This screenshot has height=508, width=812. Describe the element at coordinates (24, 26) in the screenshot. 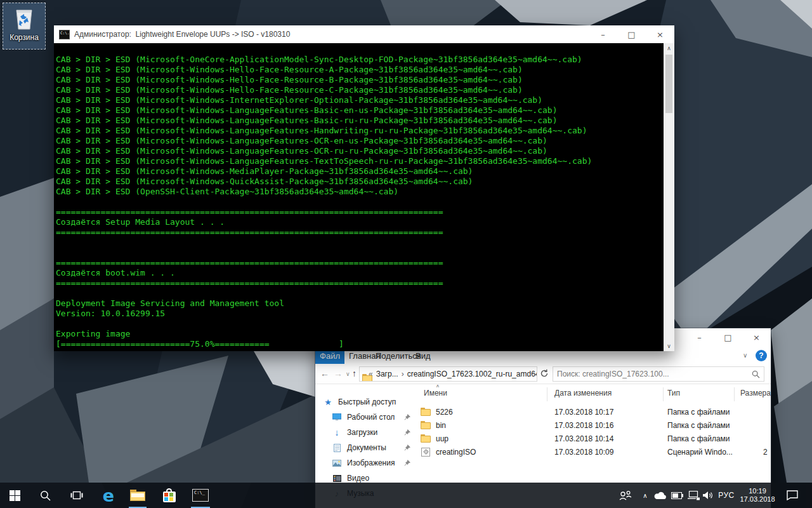

I see `recycle-bin: Корзина` at that location.